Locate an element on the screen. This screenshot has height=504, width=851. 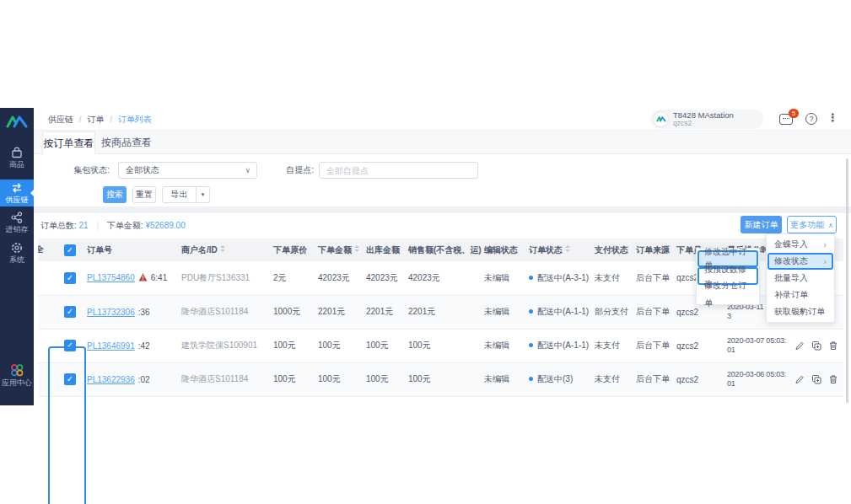
more-functions-button: 更多功能 ∧ is located at coordinates (811, 224).